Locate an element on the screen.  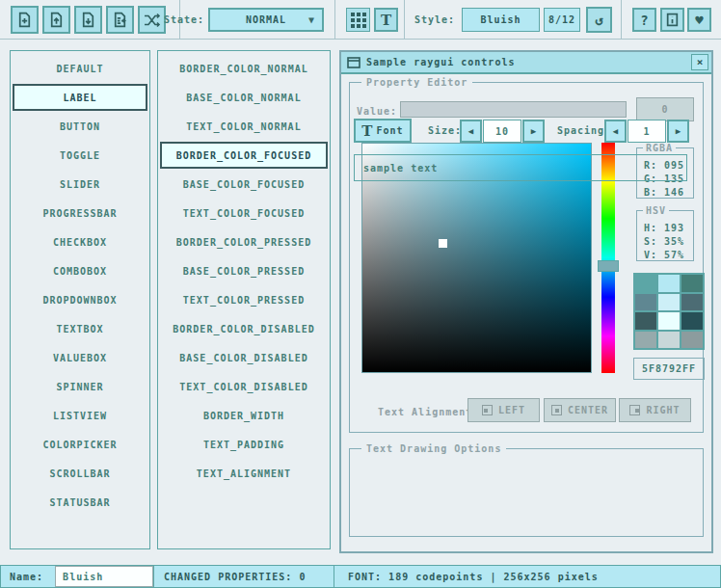
align-right-button: RIGHT is located at coordinates (655, 411).